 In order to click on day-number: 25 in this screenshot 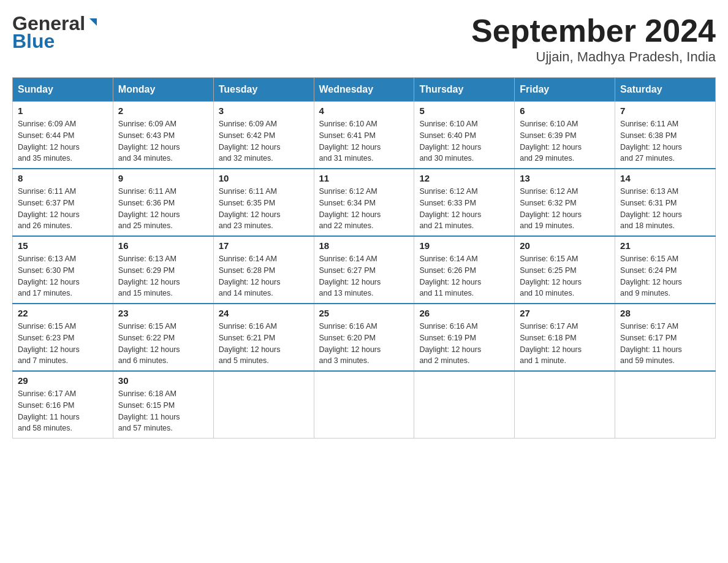, I will do `click(364, 313)`.